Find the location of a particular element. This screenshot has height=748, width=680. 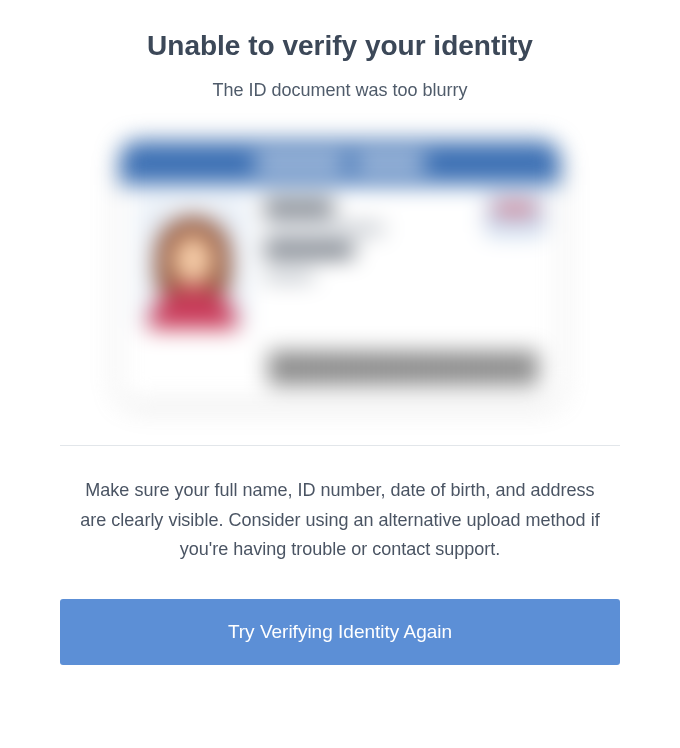

id-photo-icon is located at coordinates (193, 264).